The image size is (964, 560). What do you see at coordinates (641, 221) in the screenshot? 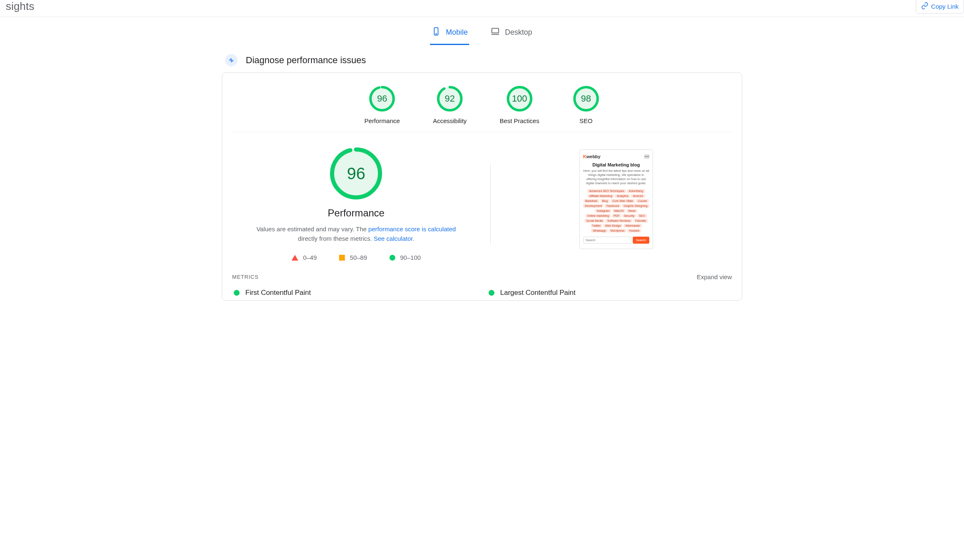
I see `preview-tag: Tutorials` at bounding box center [641, 221].